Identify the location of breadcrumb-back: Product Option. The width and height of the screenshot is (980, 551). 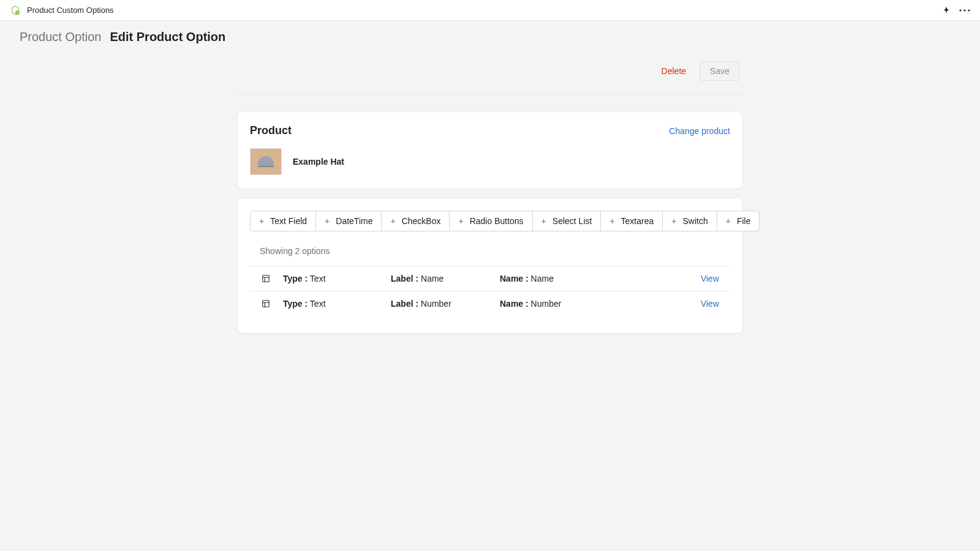
(60, 37).